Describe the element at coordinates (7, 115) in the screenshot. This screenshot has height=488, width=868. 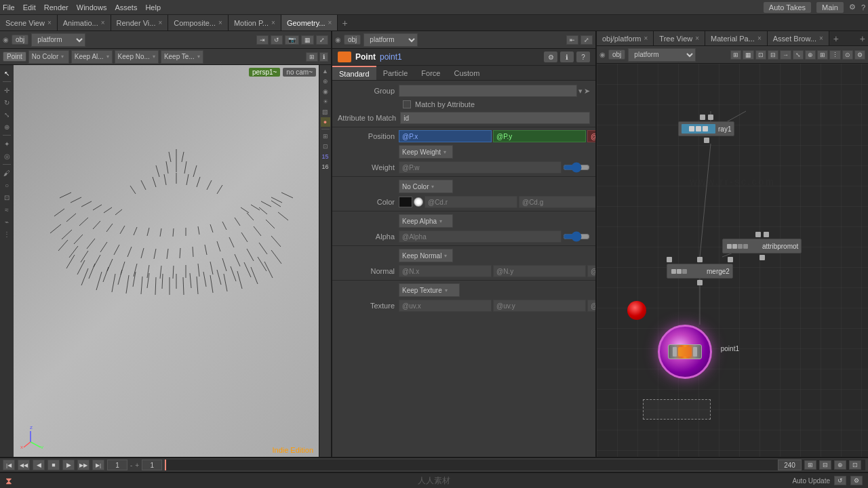
I see `scale-tool: ⤡` at that location.